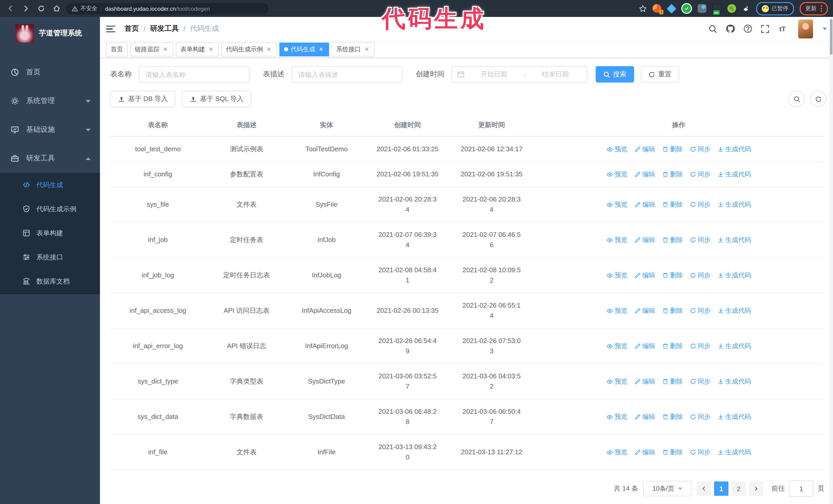  Describe the element at coordinates (748, 29) in the screenshot. I see `help-icon` at that location.